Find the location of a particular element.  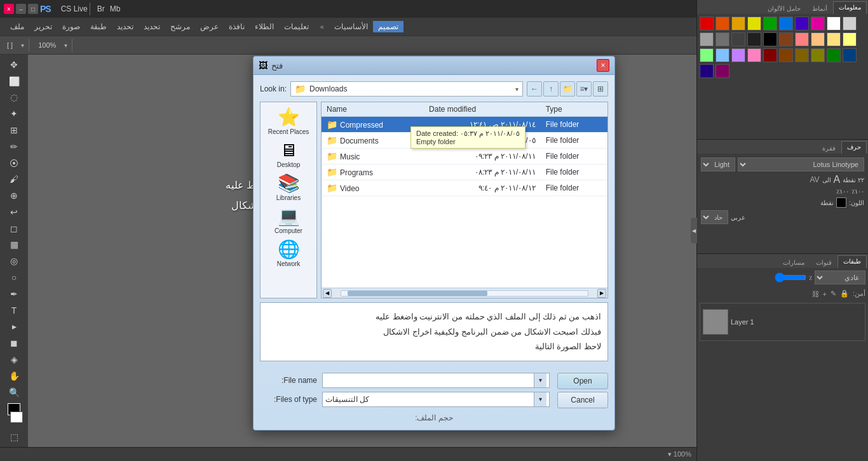

filename-dropdown-arrow: ▾ is located at coordinates (540, 380).